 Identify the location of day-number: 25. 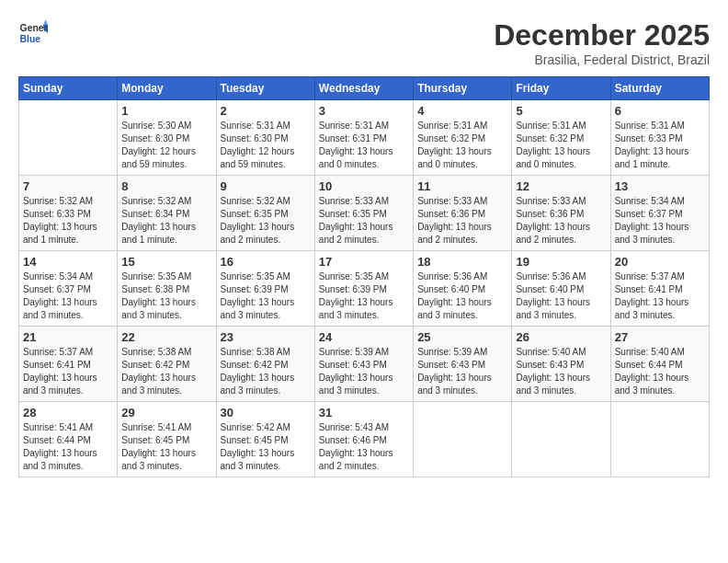
(462, 337).